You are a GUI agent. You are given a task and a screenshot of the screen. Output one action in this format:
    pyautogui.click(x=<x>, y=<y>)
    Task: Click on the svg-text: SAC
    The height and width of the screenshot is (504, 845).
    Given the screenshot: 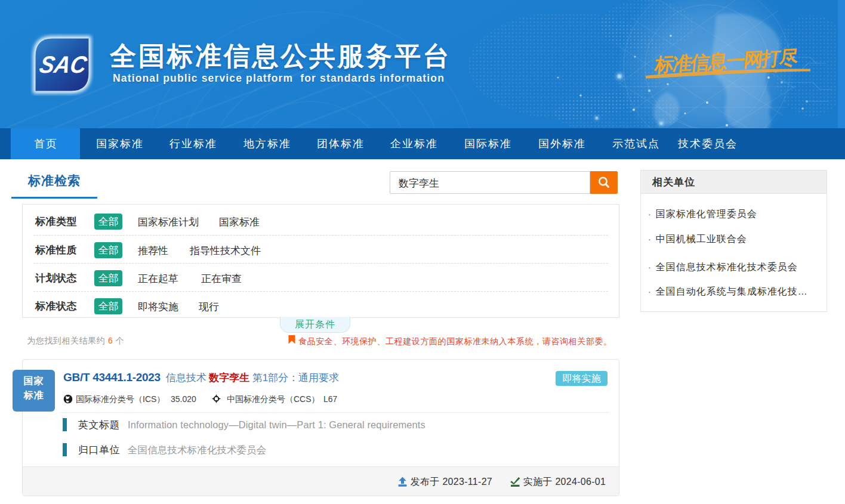 What is the action you would take?
    pyautogui.click(x=63, y=64)
    